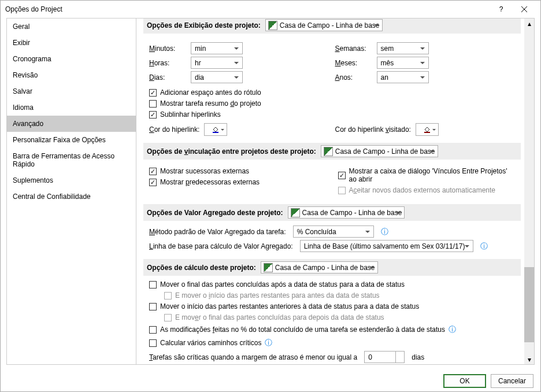 Image resolution: width=541 pixels, height=392 pixels. I want to click on ev-method-label: Método padrão de Valor Agregado da taref…, so click(217, 232).